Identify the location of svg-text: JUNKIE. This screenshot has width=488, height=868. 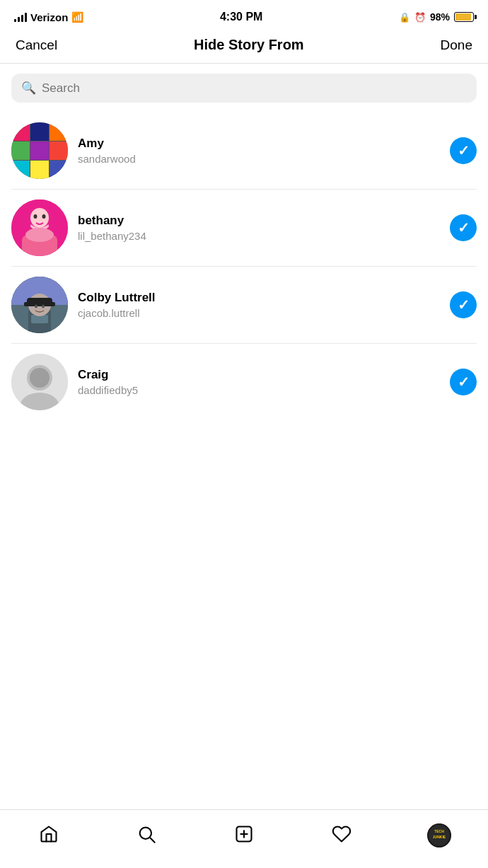
(440, 837).